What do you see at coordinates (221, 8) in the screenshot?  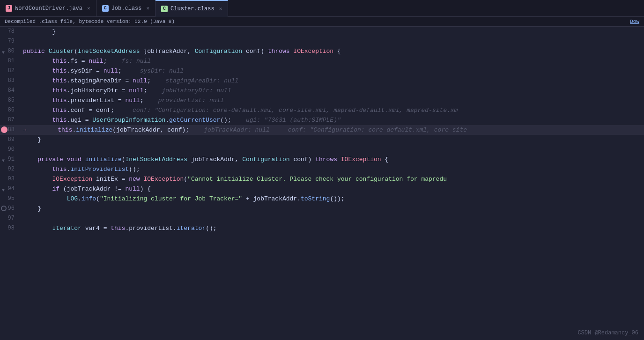 I see `tab-cluster-close: ✕` at bounding box center [221, 8].